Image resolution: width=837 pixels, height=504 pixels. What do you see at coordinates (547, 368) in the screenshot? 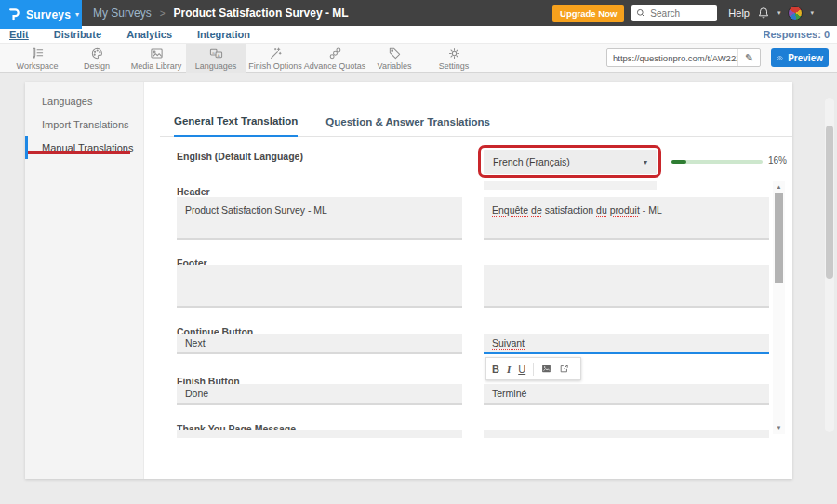
I see `insert-image-button` at bounding box center [547, 368].